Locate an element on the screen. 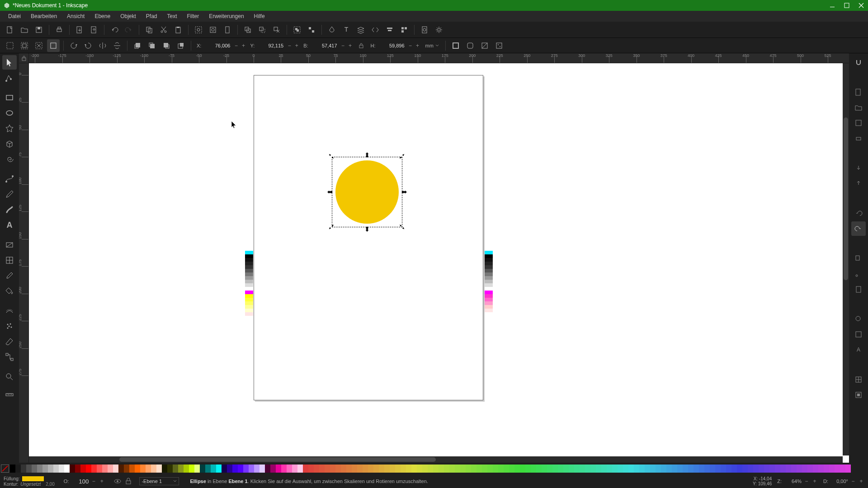  scale-handle-n is located at coordinates (367, 155).